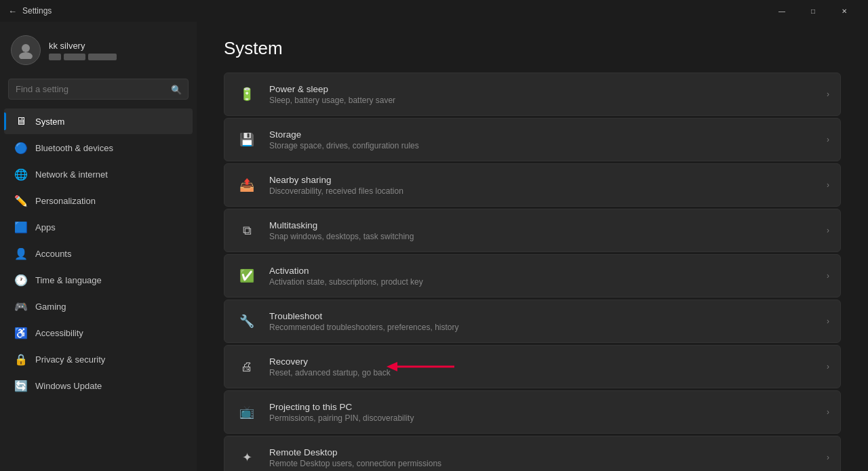  What do you see at coordinates (542, 327) in the screenshot?
I see `setting-desc-troubleshoot: Recommended troubleshooters, preferences…` at bounding box center [542, 327].